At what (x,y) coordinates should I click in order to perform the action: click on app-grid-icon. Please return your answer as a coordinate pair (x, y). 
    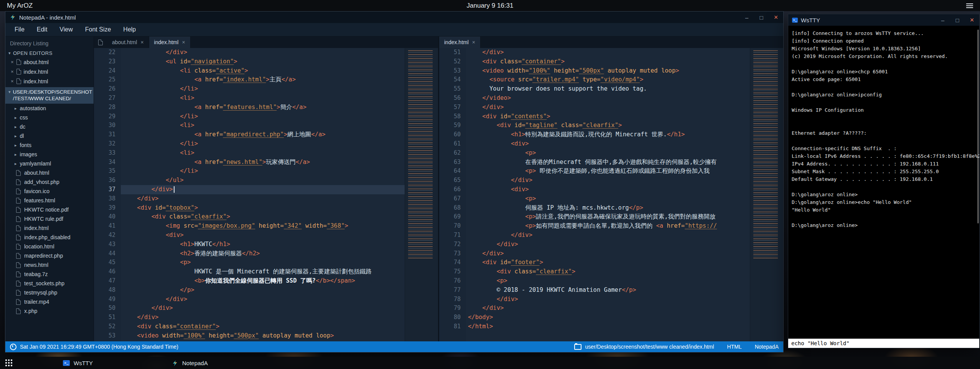
    Looking at the image, I should click on (9, 363).